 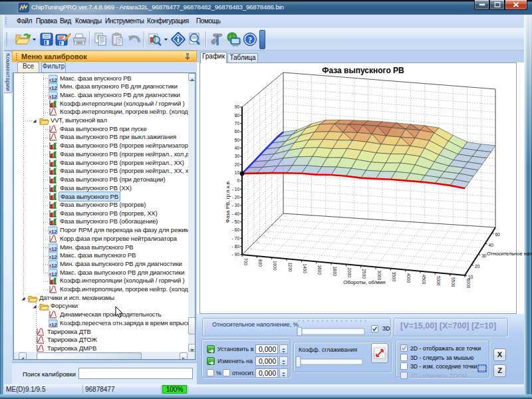 I want to click on svg-text: - 20, so click(x=236, y=197).